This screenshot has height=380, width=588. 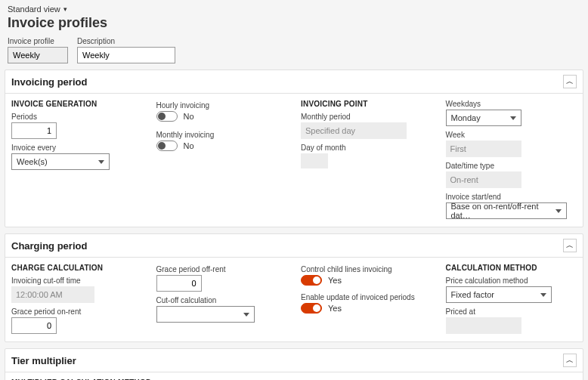 I want to click on price-method-select: Fixed factor, so click(x=499, y=295).